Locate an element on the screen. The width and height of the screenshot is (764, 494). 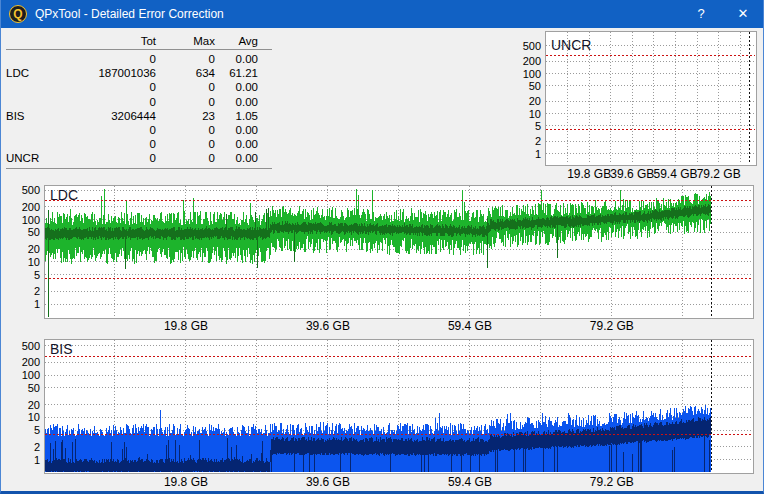
header-tot: Tot is located at coordinates (106, 41).